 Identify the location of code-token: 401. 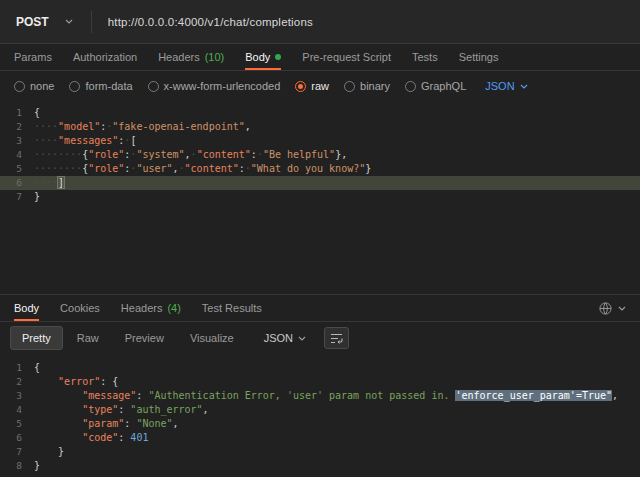
(139, 438).